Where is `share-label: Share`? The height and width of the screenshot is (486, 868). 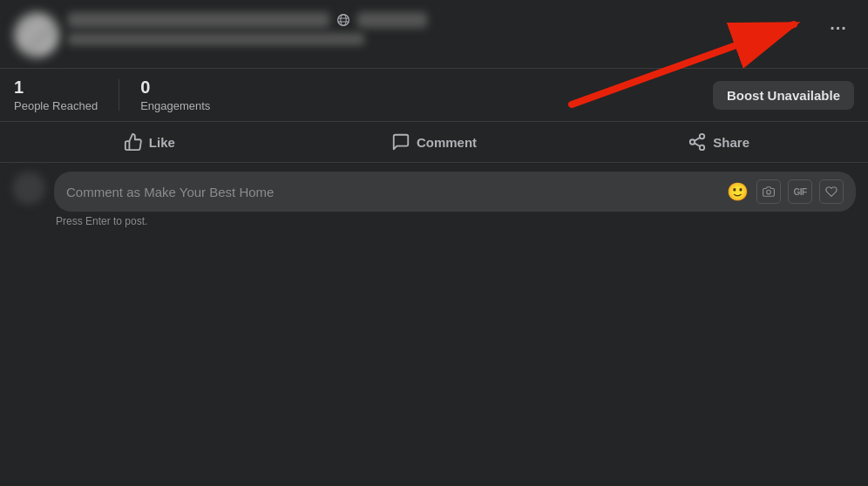
share-label: Share is located at coordinates (731, 143).